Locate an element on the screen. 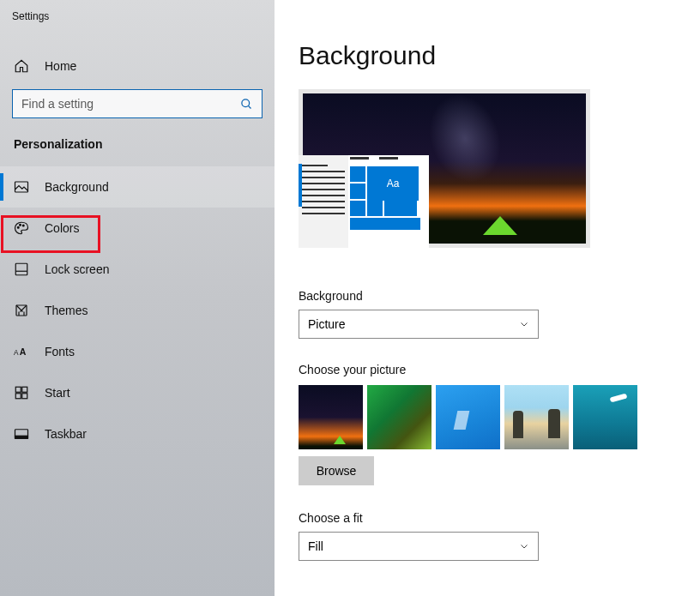  window-title: Settings is located at coordinates (137, 15).